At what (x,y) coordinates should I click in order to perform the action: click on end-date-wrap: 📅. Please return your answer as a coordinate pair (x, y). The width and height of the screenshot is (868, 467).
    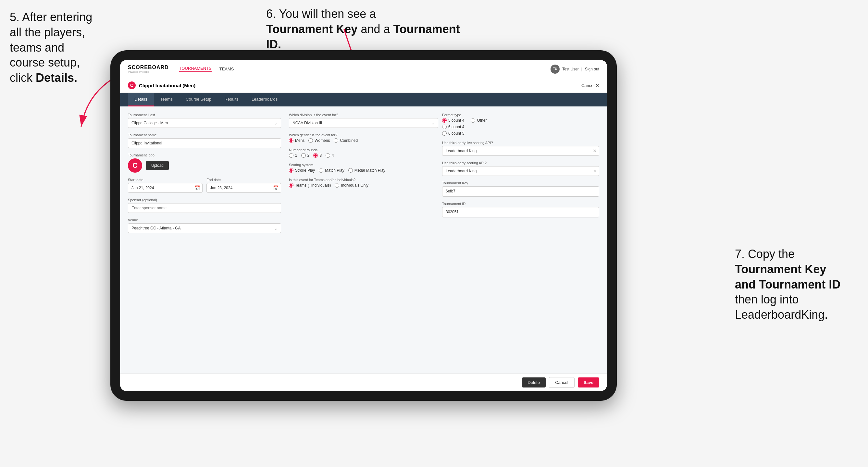
    Looking at the image, I should click on (244, 188).